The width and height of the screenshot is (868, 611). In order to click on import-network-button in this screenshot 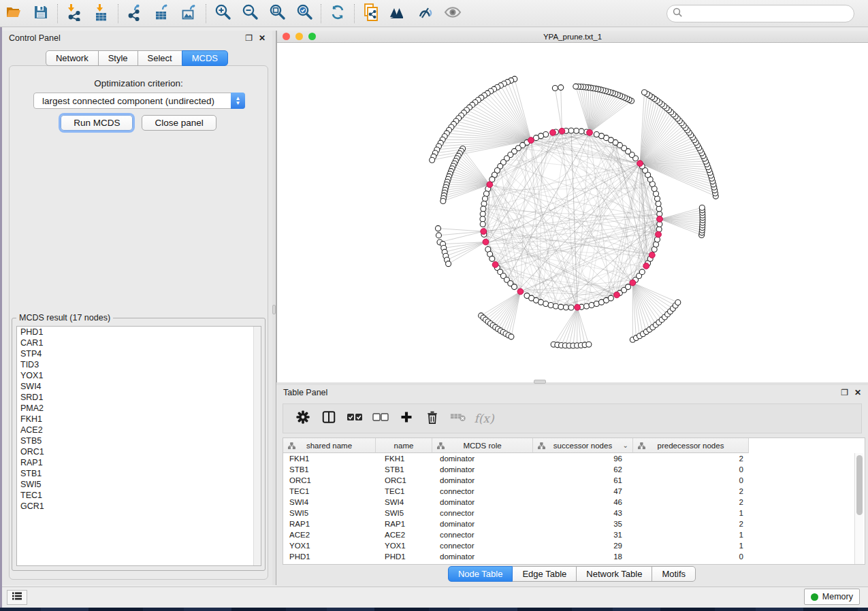, I will do `click(74, 14)`.